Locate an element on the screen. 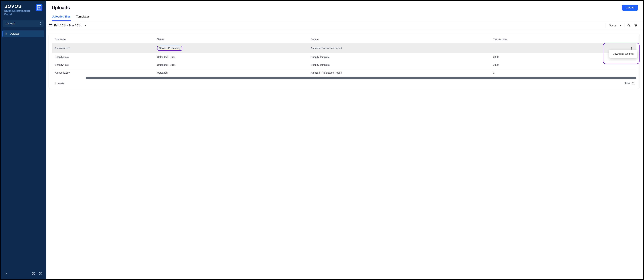  col-transactions: Transactions is located at coordinates (539, 39).